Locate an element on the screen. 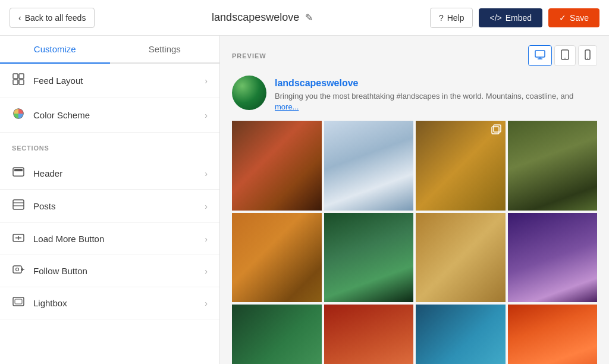 The image size is (609, 364). feed-layout-icon is located at coordinates (18, 81).